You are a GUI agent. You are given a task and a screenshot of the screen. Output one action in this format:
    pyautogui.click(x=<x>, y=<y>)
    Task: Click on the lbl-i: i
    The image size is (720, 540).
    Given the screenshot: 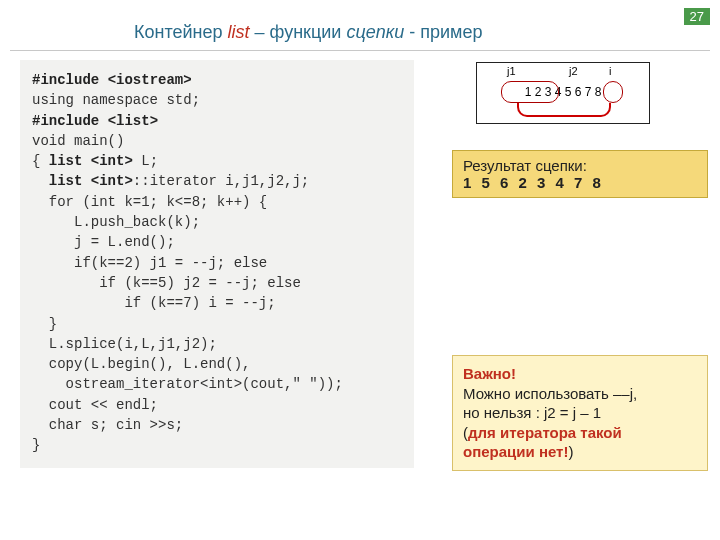 What is the action you would take?
    pyautogui.click(x=610, y=71)
    